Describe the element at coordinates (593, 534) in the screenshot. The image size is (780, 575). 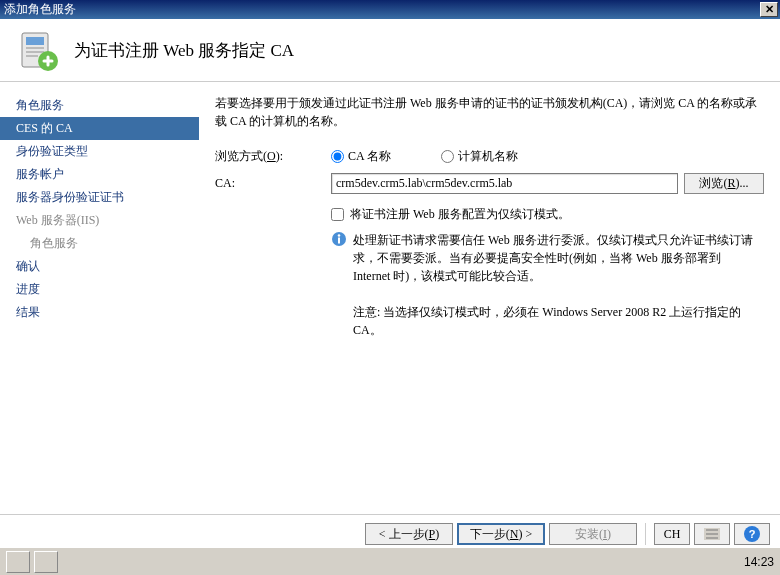
I see `install-button: 安装(I)` at that location.